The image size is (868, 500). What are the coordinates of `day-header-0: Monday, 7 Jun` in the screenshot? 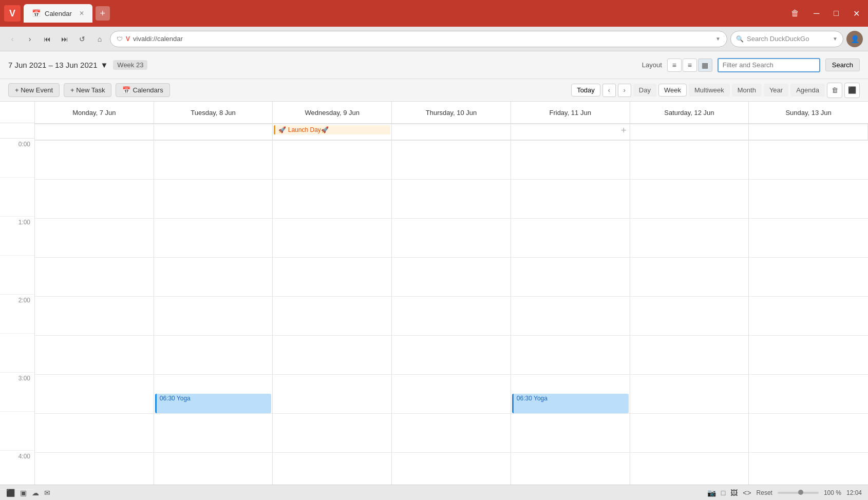 It's located at (95, 112).